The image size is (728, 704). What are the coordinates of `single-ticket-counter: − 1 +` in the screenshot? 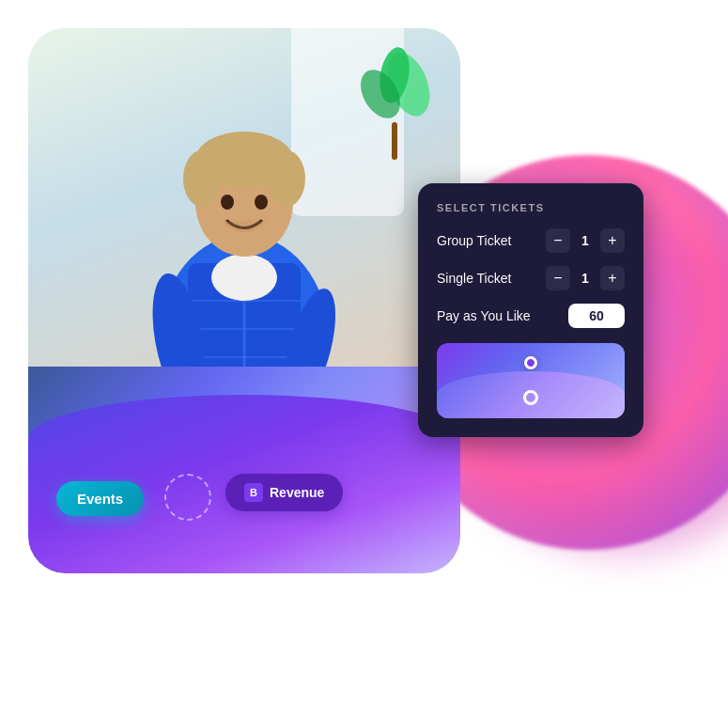 It's located at (585, 278).